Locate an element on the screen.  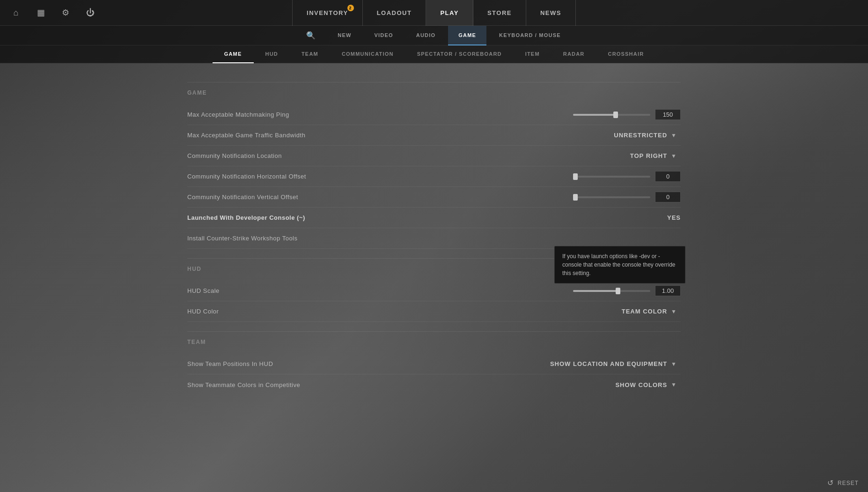
bandwidth-control: UNRESTRICTED ▼ is located at coordinates (645, 135).